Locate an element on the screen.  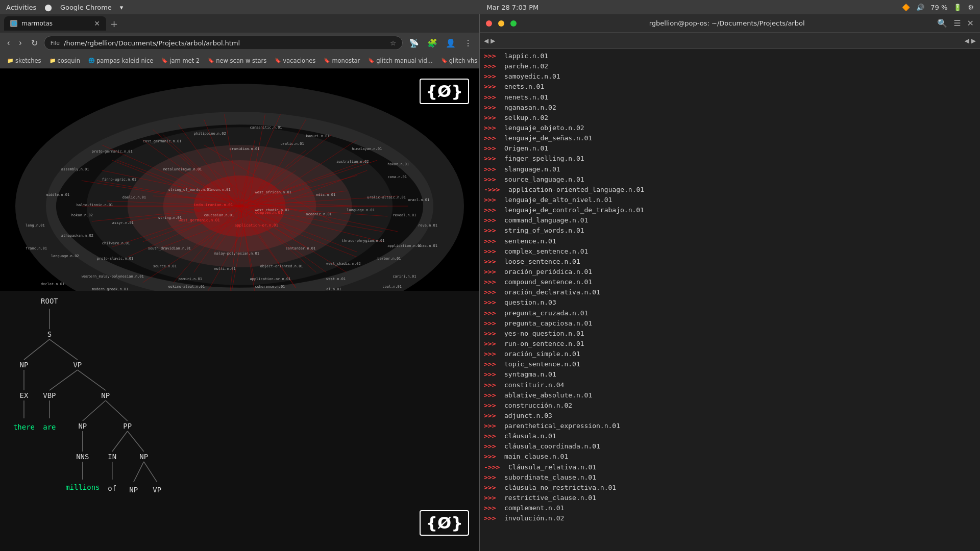
term-text: enets.n.01 is located at coordinates (524, 87).